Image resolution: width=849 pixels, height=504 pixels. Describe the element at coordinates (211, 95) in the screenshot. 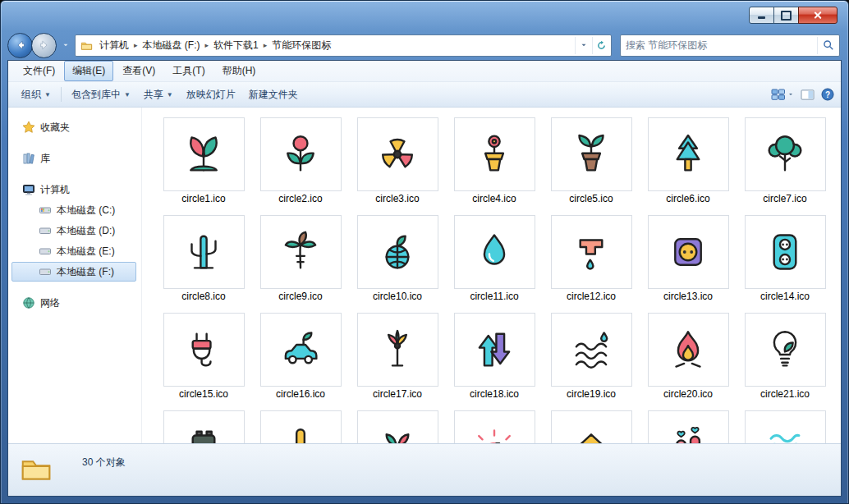

I see `toolbar-button: 放映幻灯片` at that location.